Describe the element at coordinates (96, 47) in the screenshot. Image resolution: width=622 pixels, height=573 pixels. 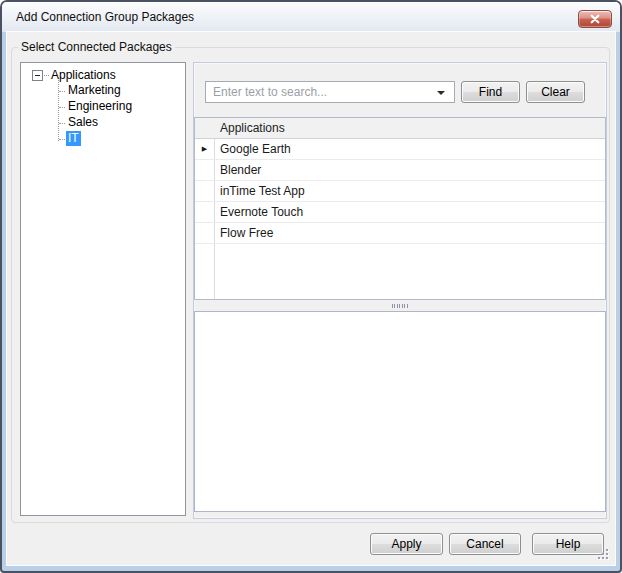
I see `groupbox-label: Select Connected Packages` at that location.